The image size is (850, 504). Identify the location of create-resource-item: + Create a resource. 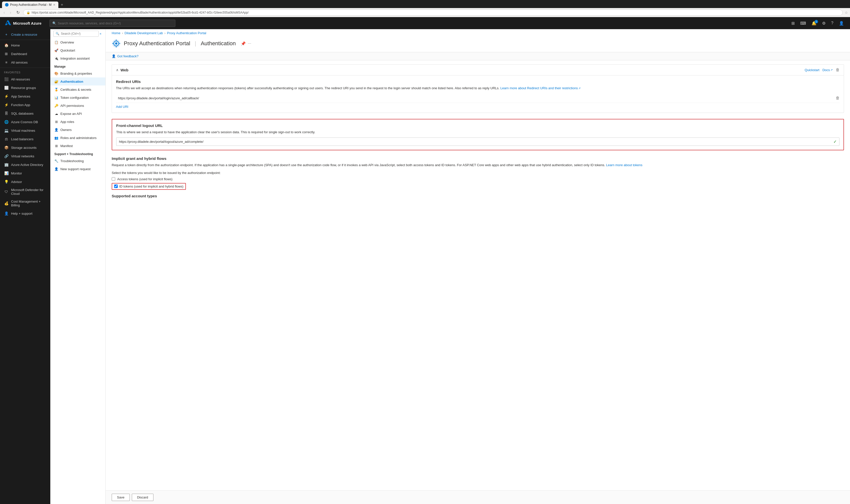
(25, 34).